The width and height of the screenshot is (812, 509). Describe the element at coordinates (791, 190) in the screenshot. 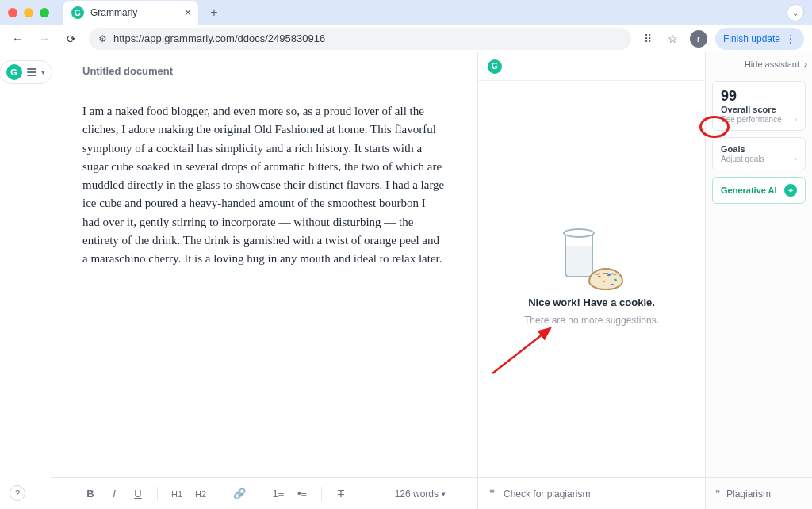

I see `sparkle-icon: ✦` at that location.